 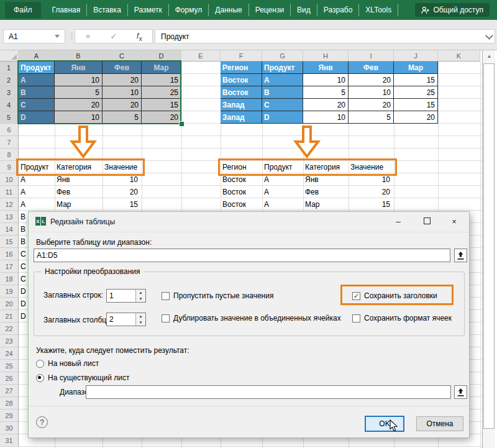 What do you see at coordinates (57, 36) in the screenshot?
I see `name-box-dropdown-icon` at bounding box center [57, 36].